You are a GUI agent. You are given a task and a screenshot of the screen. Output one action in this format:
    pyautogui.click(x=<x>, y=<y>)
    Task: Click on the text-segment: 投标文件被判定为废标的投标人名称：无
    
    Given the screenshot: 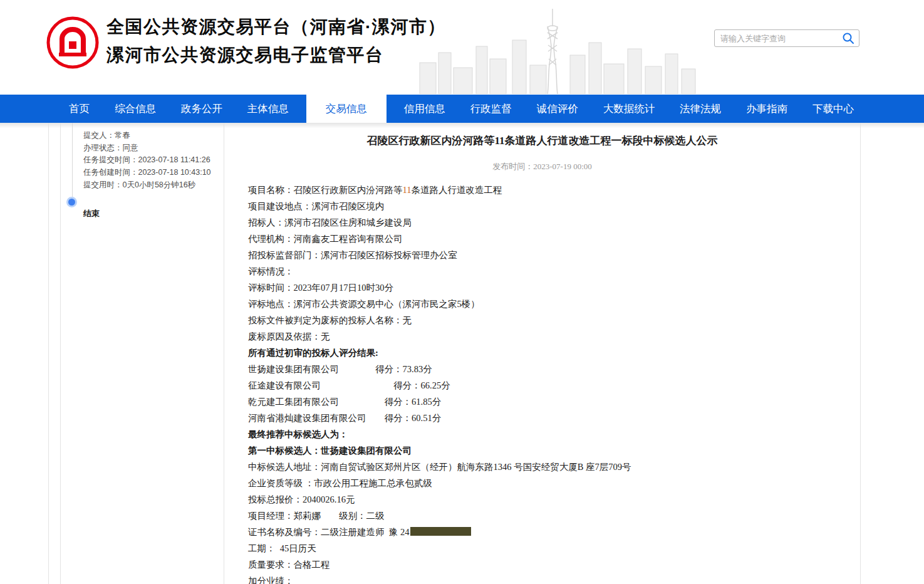 What is the action you would take?
    pyautogui.click(x=330, y=320)
    